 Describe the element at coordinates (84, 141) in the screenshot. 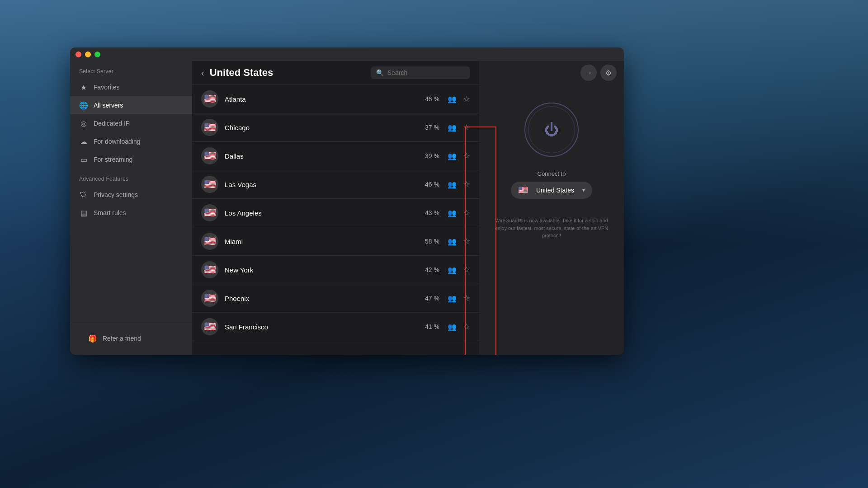

I see `for-downloading-icon: ☁` at that location.